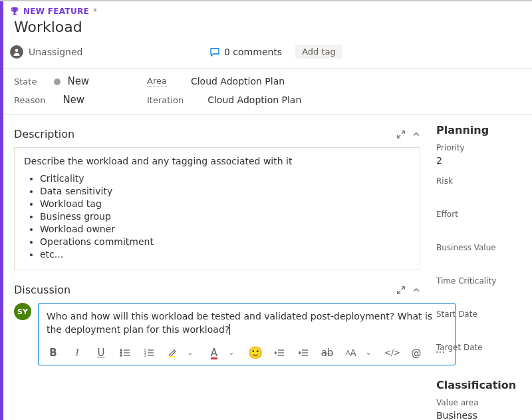 This screenshot has width=532, height=420. I want to click on reason-label: Reason, so click(29, 100).